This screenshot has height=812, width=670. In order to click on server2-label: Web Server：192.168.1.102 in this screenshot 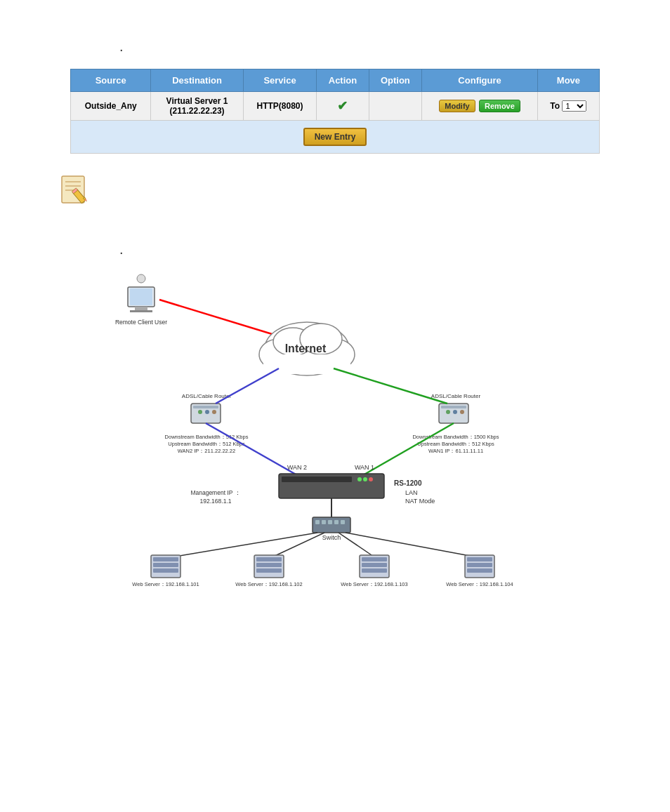, I will do `click(268, 584)`.